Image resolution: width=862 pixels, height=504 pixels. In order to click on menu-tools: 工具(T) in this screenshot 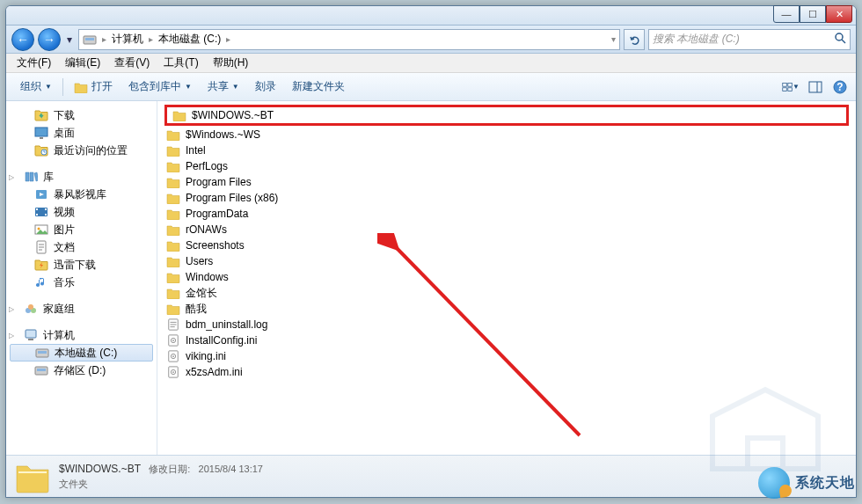, I will do `click(181, 63)`.